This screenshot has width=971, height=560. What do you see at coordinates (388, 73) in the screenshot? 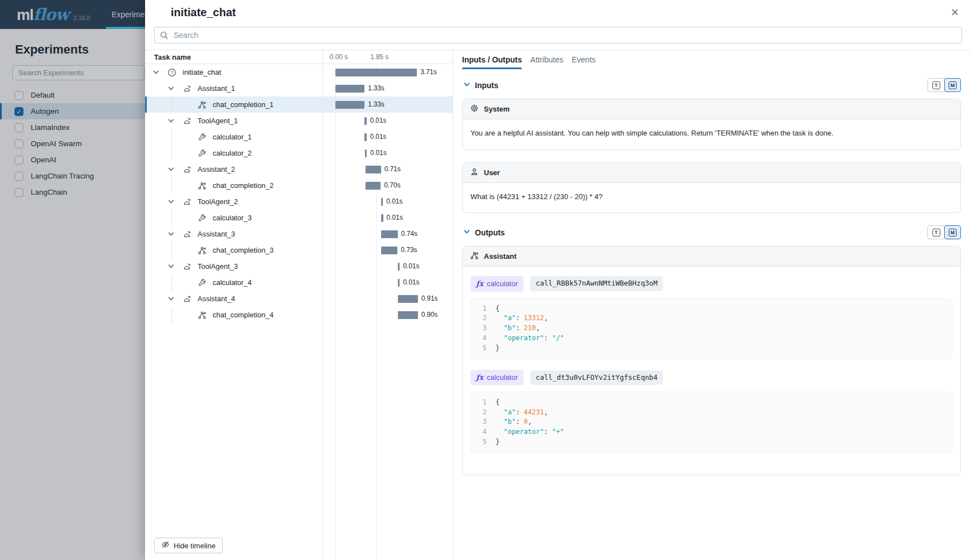
I see `timeline-row: 3.71s` at bounding box center [388, 73].